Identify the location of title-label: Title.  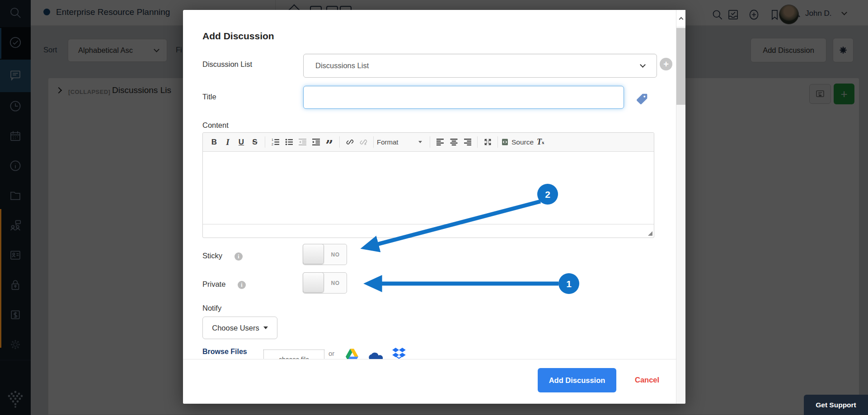
(210, 97).